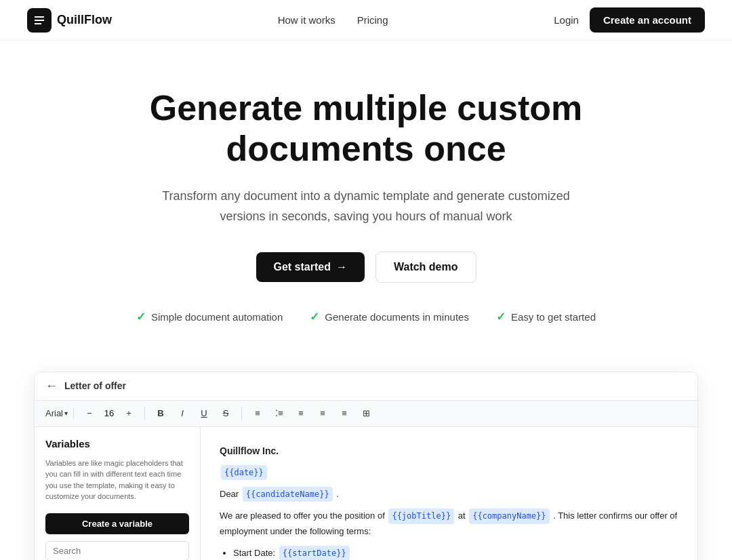  I want to click on arrow-icon: →, so click(342, 267).